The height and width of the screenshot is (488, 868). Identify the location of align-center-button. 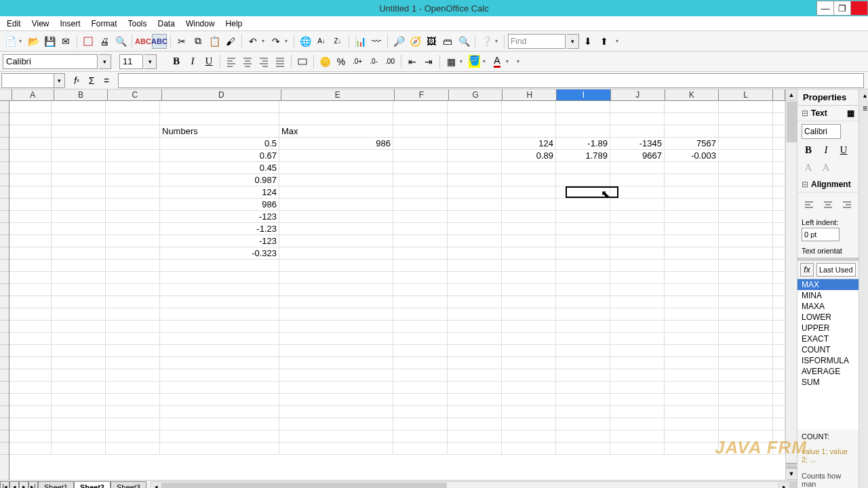
(248, 62).